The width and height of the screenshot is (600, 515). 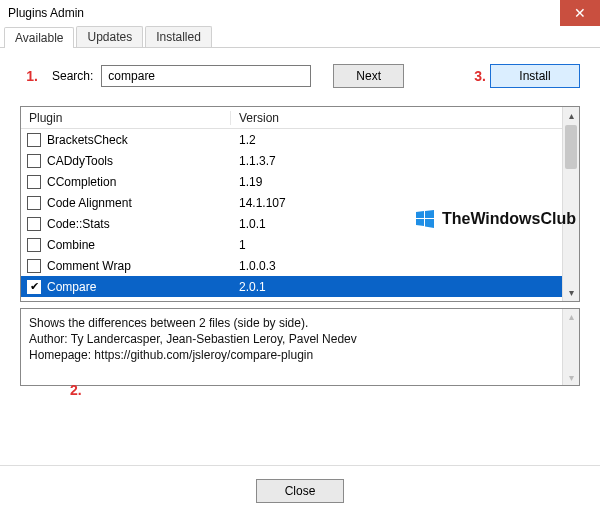 What do you see at coordinates (396, 140) in the screenshot?
I see `plugin-version: 1.2` at bounding box center [396, 140].